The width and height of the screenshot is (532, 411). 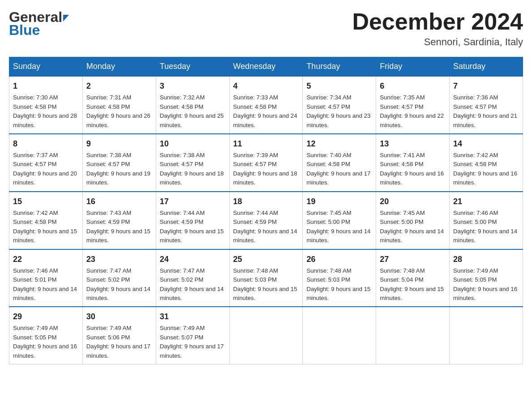 What do you see at coordinates (412, 169) in the screenshot?
I see `sun-info: Sunrise: 7:41 AMSunset: 4:58 PMDaylight:…` at bounding box center [412, 169].